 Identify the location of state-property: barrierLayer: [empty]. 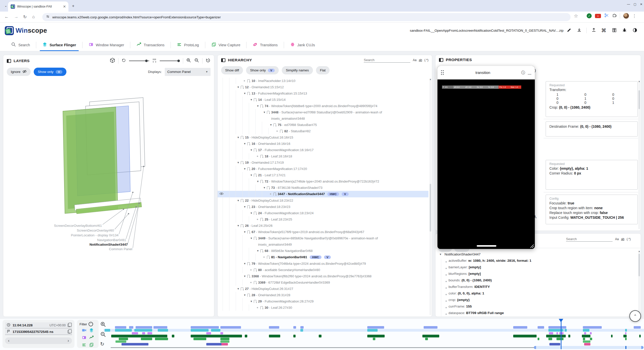
(540, 269).